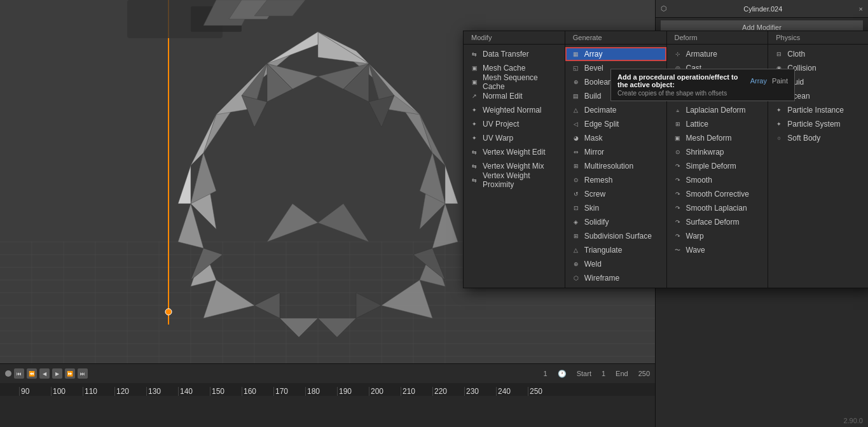 This screenshot has width=868, height=427. What do you see at coordinates (616, 222) in the screenshot?
I see `menu-item-solidify: ◈ Solidify` at bounding box center [616, 222].